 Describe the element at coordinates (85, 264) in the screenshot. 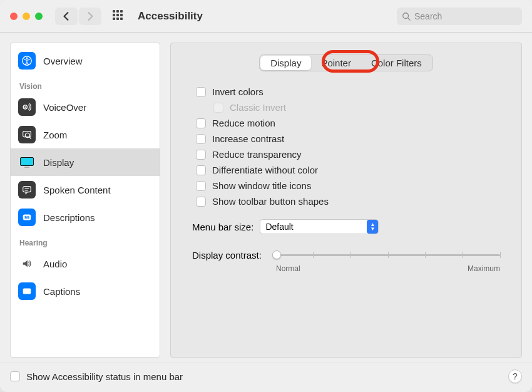

I see `sidebar-item-audio: Audio` at that location.